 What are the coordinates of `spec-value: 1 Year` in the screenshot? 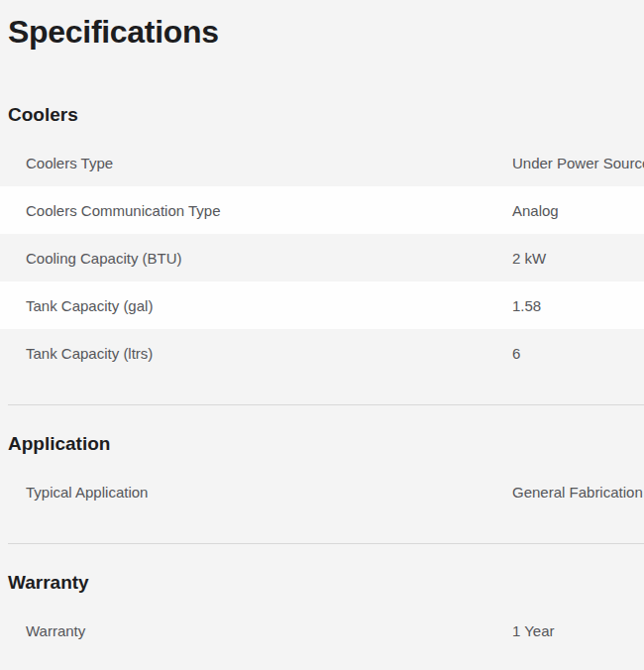 It's located at (579, 630).